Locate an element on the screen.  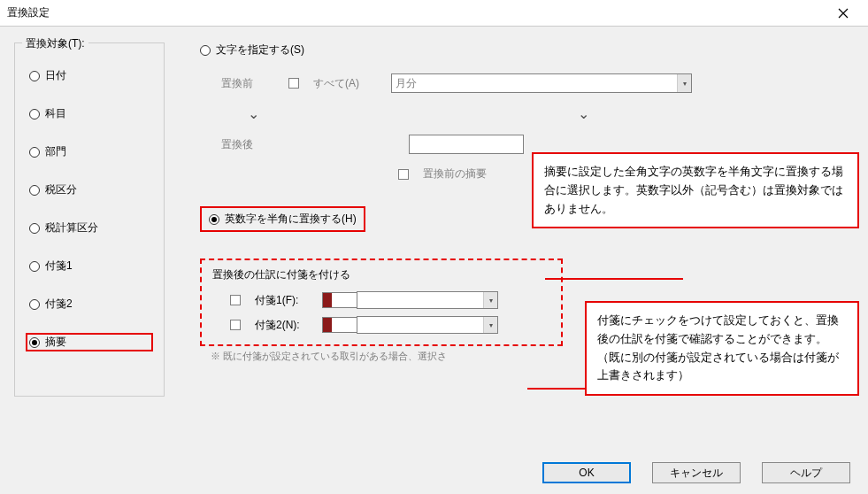
all-label: すべて(A) is located at coordinates (336, 83).